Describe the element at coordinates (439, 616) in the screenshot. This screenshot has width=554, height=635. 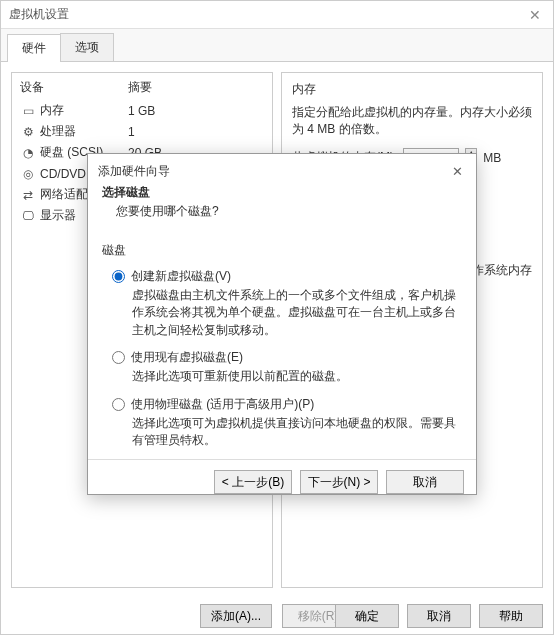
I see `dialog-footer: 确定 取消 帮助` at that location.